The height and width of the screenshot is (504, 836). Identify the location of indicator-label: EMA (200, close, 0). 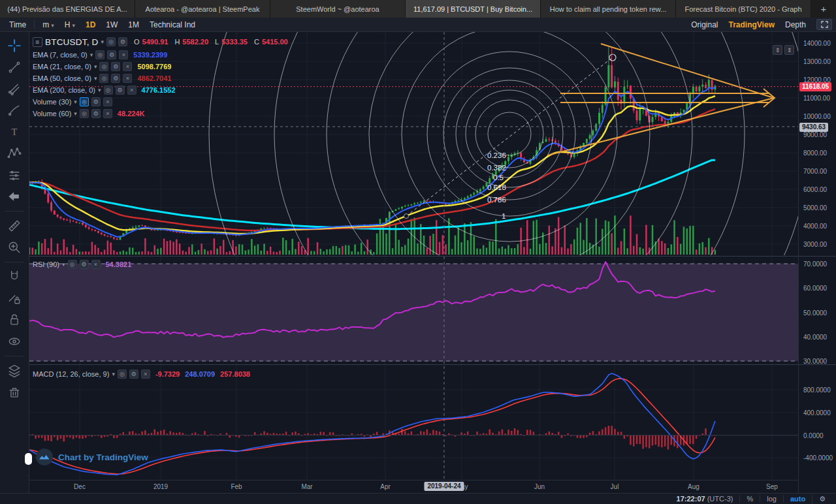
(64, 90).